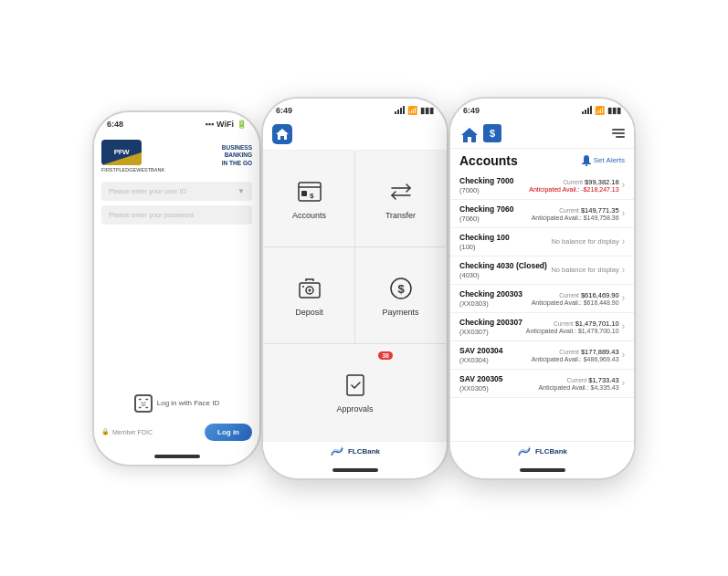  I want to click on chevron-100: ›, so click(623, 241).